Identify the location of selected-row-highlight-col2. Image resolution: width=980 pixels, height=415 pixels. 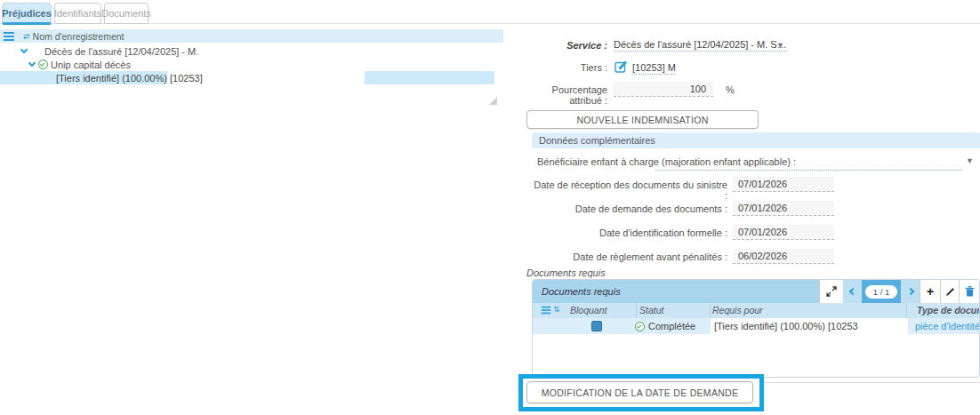
(430, 78).